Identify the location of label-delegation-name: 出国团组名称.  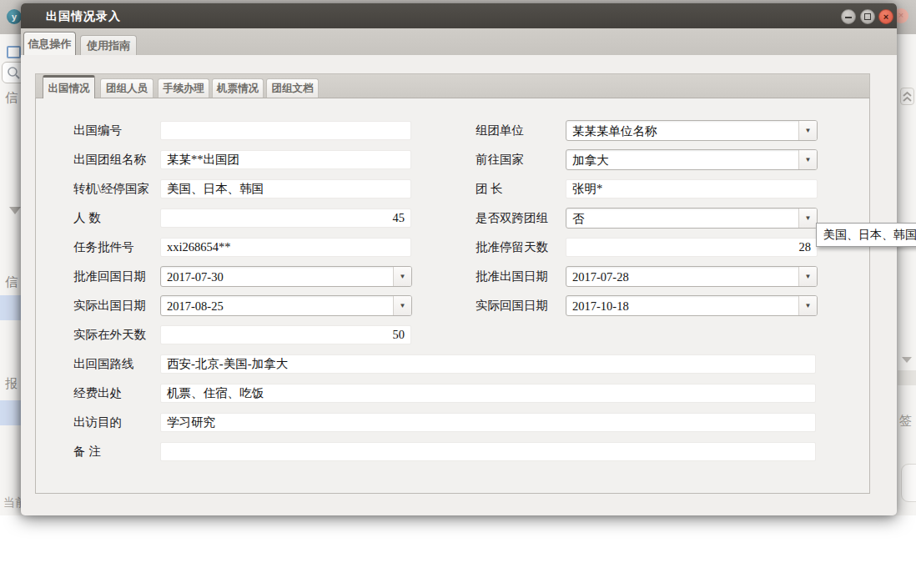
(110, 160).